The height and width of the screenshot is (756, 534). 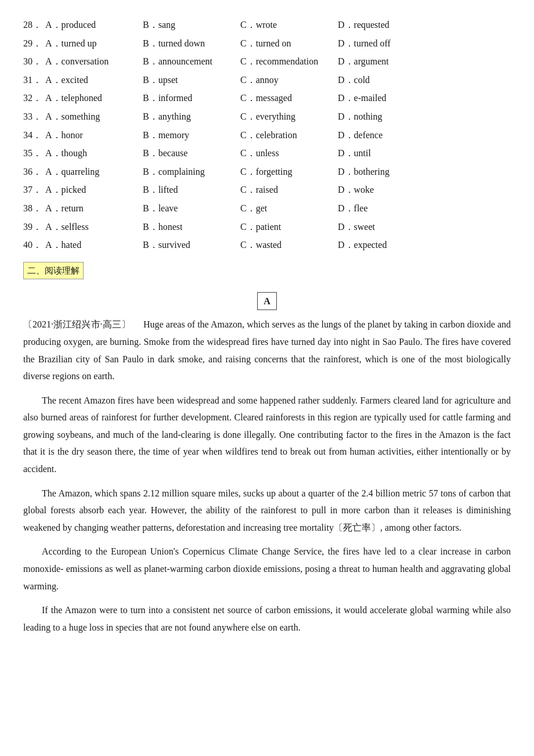 I want to click on question-number: 37．, so click(x=34, y=190).